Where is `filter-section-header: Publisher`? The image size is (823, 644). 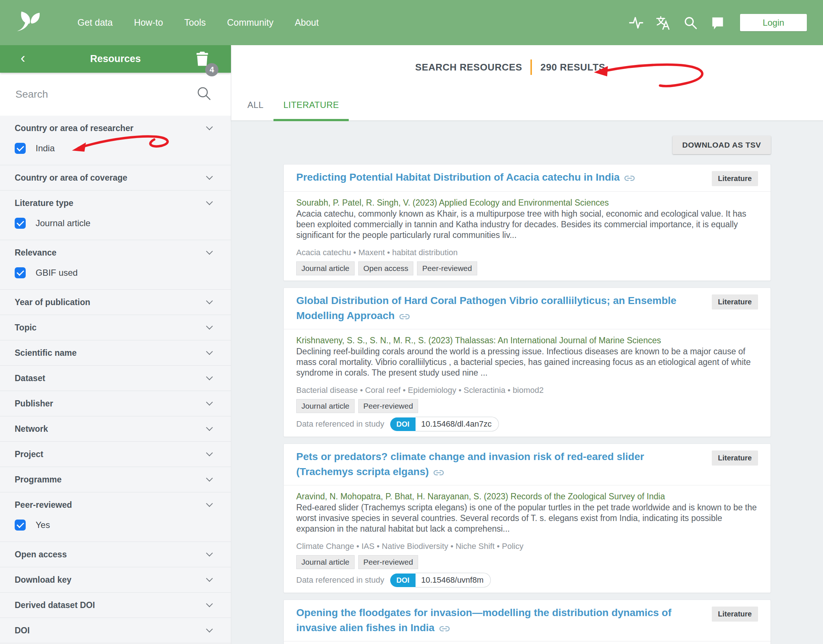 filter-section-header: Publisher is located at coordinates (113, 403).